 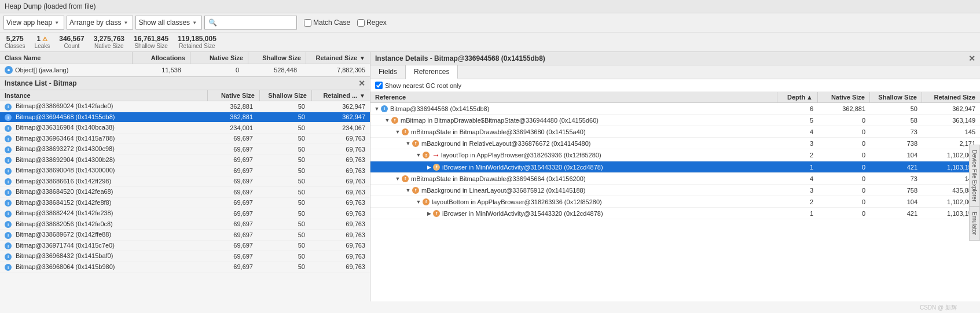 I want to click on instance-list-item: i Bitmap@336316984 (0x140bca38) 234,001 …, so click(x=185, y=128).